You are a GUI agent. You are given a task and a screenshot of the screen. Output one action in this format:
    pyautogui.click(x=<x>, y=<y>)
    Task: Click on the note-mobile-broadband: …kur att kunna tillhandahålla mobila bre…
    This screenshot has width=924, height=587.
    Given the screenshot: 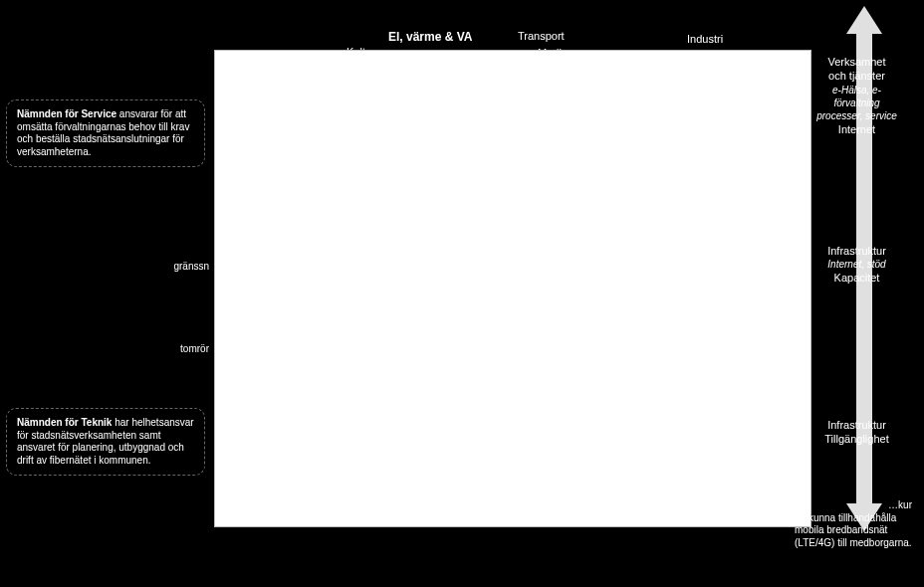 What is the action you would take?
    pyautogui.click(x=853, y=524)
    